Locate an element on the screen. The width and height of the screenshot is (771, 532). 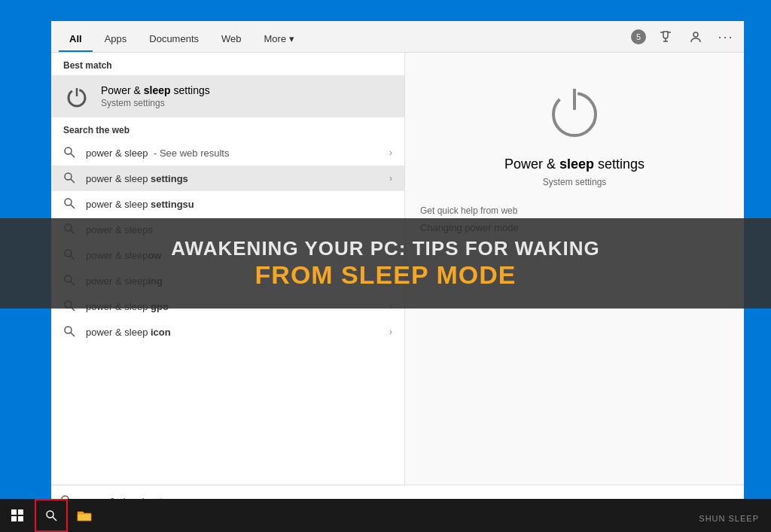
search-web-label: Search the web is located at coordinates (227, 129).